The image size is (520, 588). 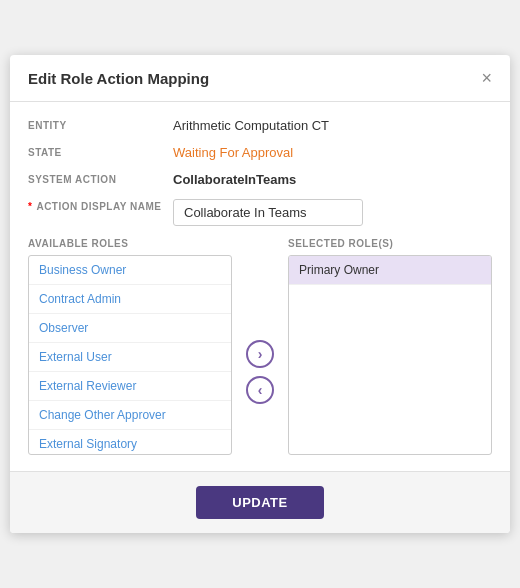 I want to click on entity-row: ENTITY Arithmetic Computation CT, so click(x=260, y=126).